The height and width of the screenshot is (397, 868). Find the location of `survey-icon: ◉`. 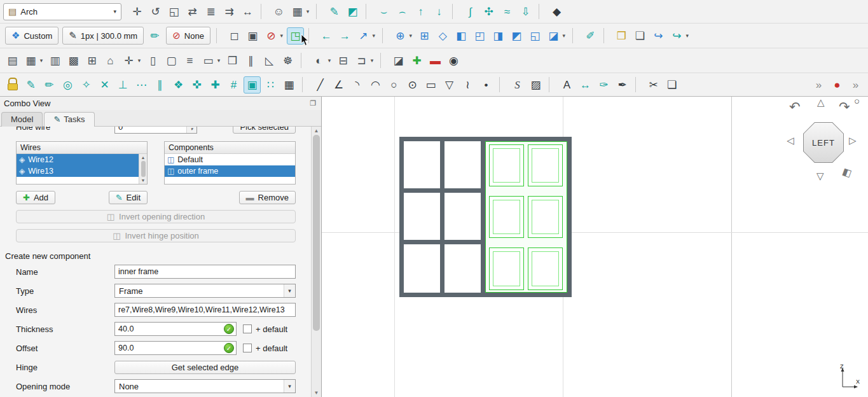

survey-icon: ◉ is located at coordinates (454, 61).